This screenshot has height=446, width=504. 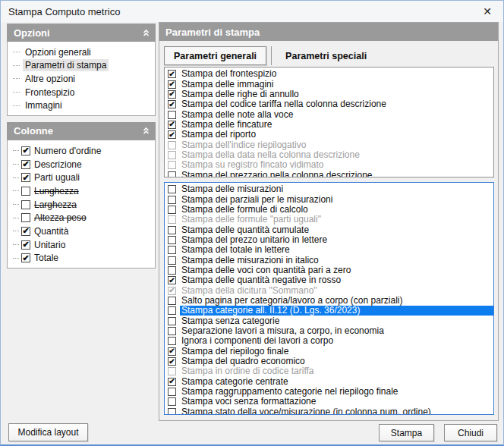 I want to click on option-checkbox-row: Stampa dell'indice riepilogativo, so click(x=329, y=144).